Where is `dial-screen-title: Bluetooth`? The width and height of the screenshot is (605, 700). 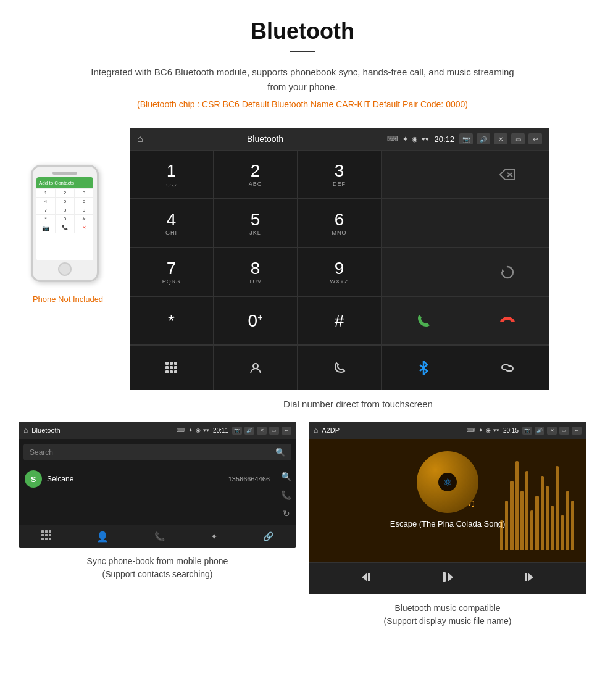 dial-screen-title: Bluetooth is located at coordinates (265, 139).